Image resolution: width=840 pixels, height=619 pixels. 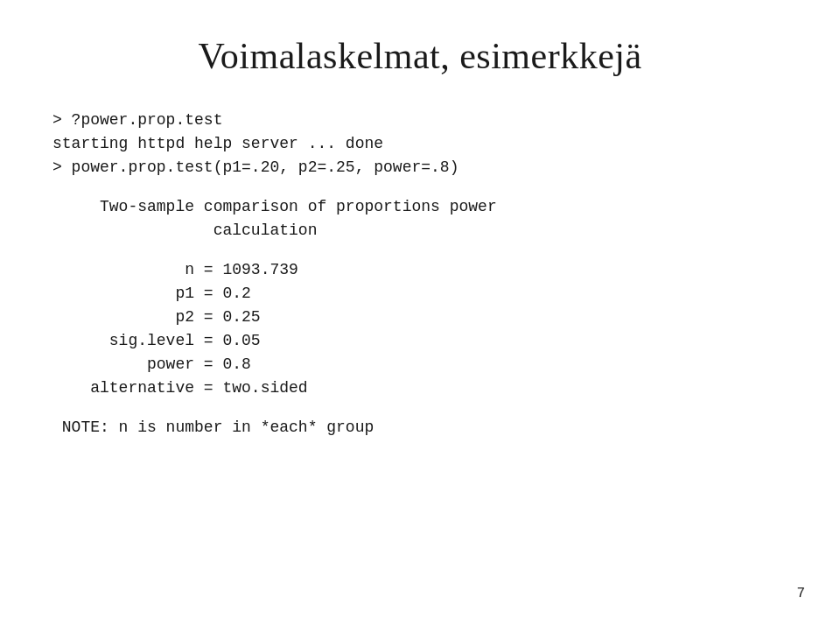 I want to click on code-line-8: n = 1093.739, so click(x=420, y=270).